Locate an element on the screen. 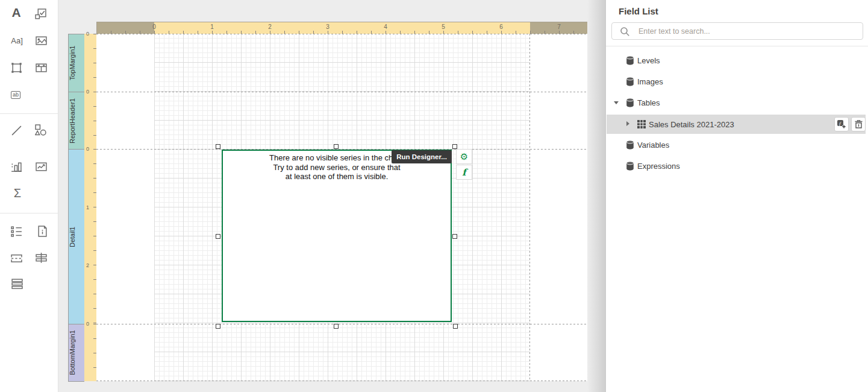  page-break-tool-icon is located at coordinates (16, 258).